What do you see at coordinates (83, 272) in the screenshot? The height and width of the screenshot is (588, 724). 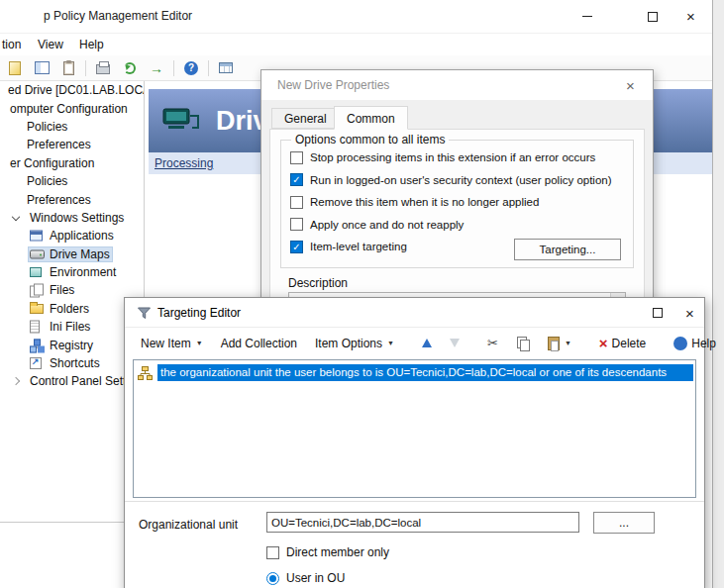 I see `tree-item-label: Environment` at bounding box center [83, 272].